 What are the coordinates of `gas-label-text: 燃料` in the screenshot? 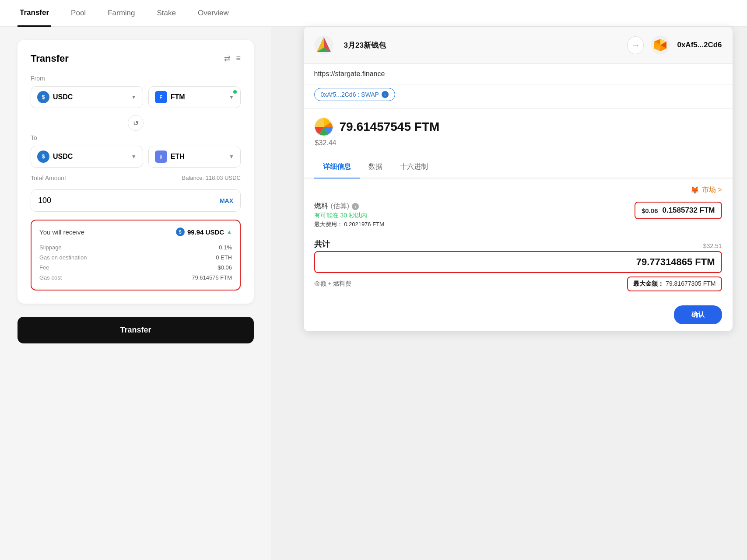 It's located at (321, 206).